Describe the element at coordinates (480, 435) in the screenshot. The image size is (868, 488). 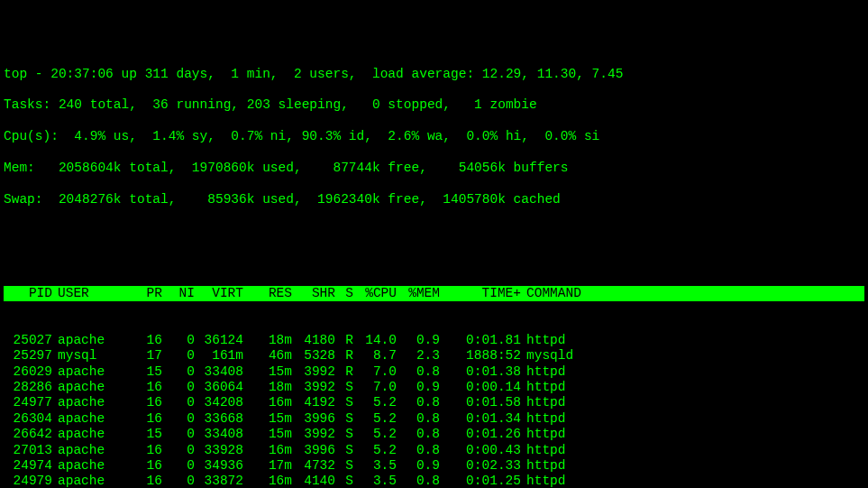
I see `cell-time: 0:01.26` at that location.